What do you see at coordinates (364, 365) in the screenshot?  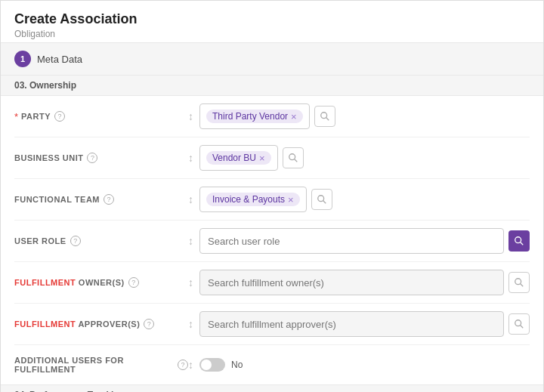 I see `additional-users-input-area: No` at bounding box center [364, 365].